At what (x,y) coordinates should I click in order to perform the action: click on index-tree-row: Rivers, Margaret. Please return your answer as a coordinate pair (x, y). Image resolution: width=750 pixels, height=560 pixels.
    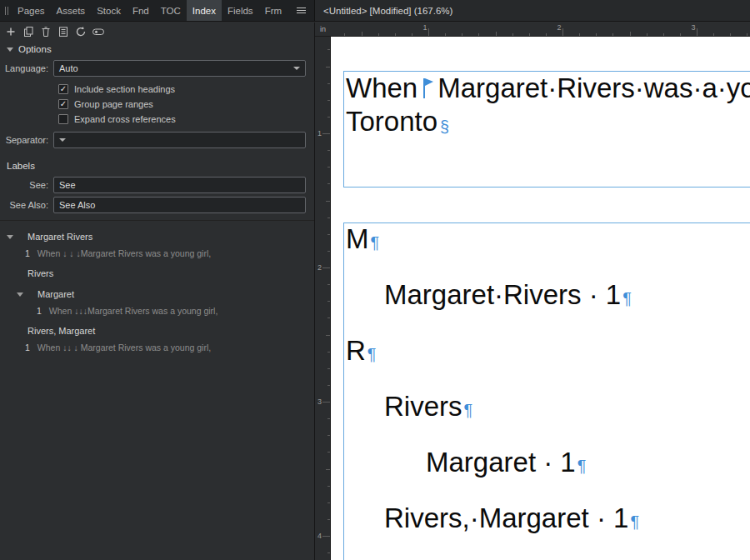
    Looking at the image, I should click on (157, 331).